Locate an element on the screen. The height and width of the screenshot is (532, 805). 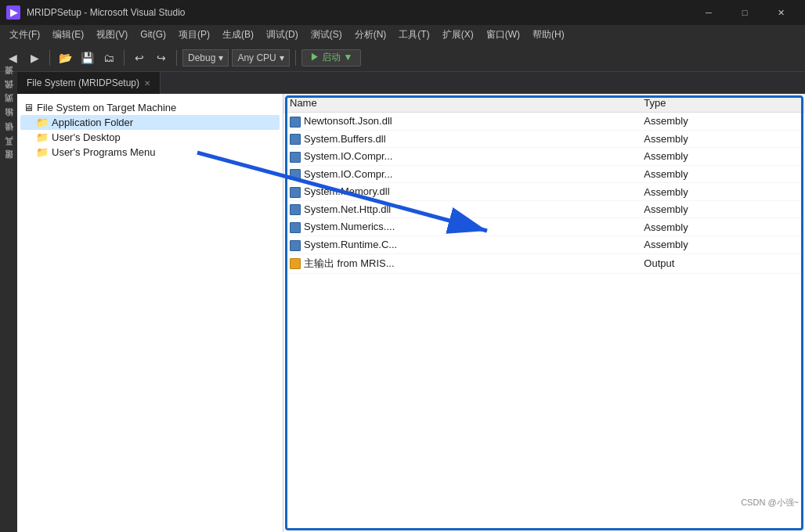
toolbar-open-button: 📂 is located at coordinates (65, 58).